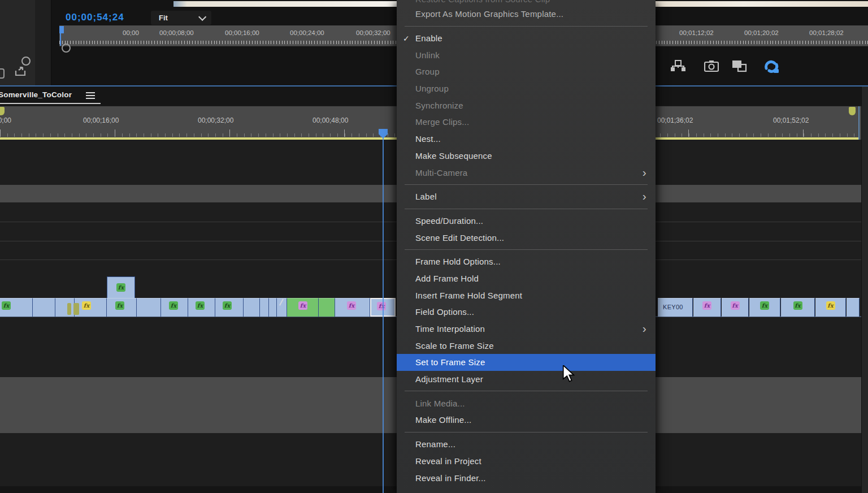 The image size is (868, 493). I want to click on menu-item-label: Group, so click(427, 71).